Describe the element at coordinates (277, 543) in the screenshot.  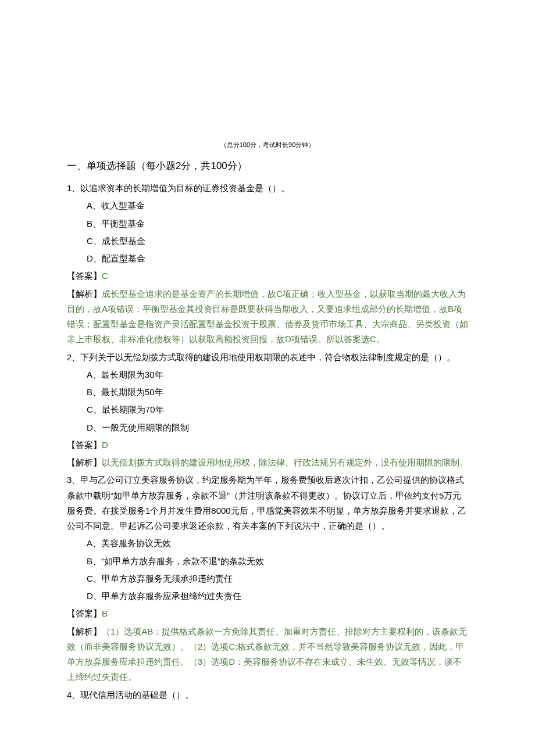
I see `q3-option-a: A、美容服务协议无效` at that location.